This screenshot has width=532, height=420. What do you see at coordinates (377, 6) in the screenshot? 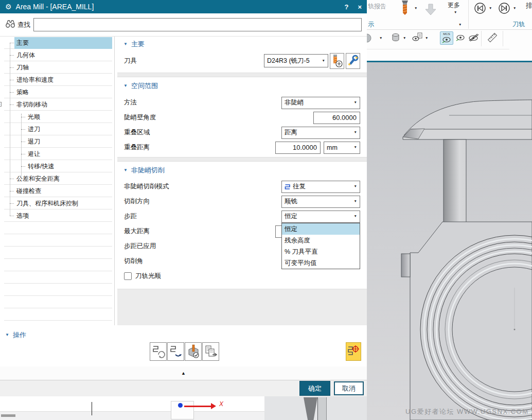
I see `toolpath-report-button: 轨报告` at bounding box center [377, 6].